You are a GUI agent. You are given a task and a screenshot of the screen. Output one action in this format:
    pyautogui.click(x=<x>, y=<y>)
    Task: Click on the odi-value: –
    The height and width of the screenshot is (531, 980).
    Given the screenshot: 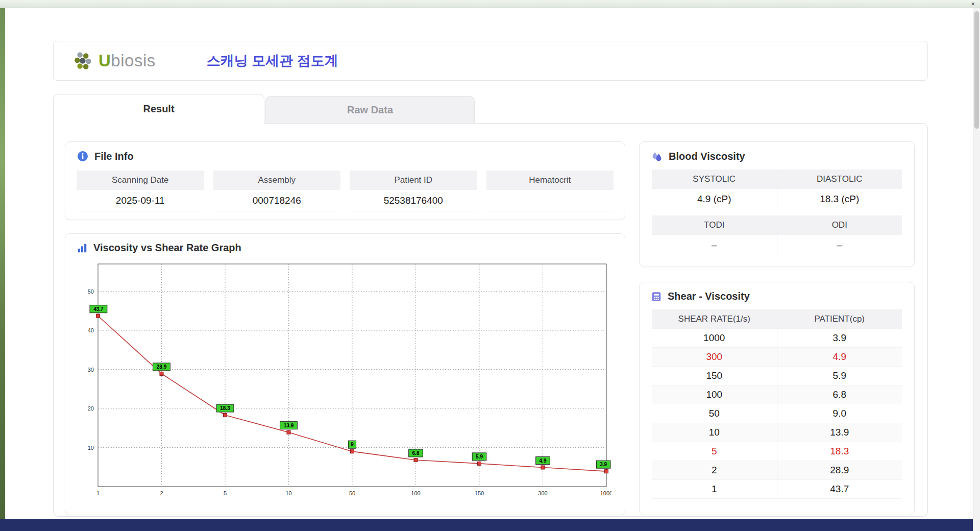 What is the action you would take?
    pyautogui.click(x=840, y=245)
    